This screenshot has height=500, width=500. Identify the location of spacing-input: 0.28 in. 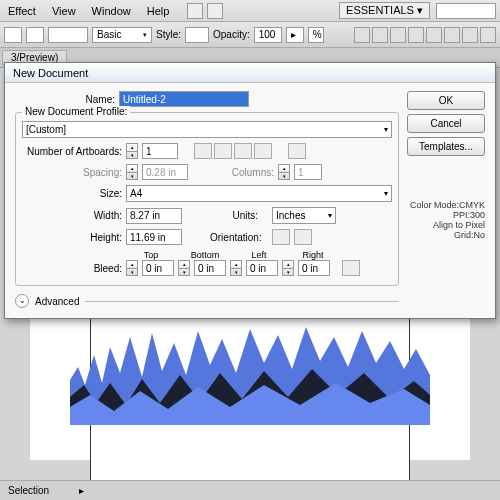
(165, 172).